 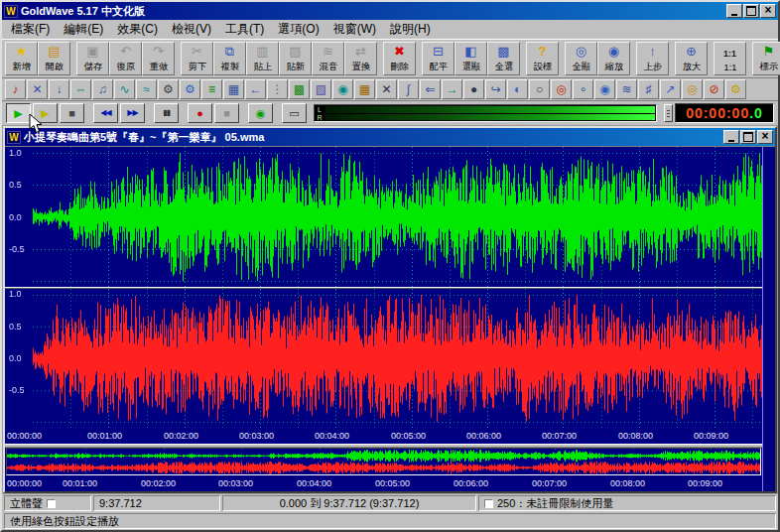 I want to click on menu-item-options: 選項(O), so click(x=298, y=30).